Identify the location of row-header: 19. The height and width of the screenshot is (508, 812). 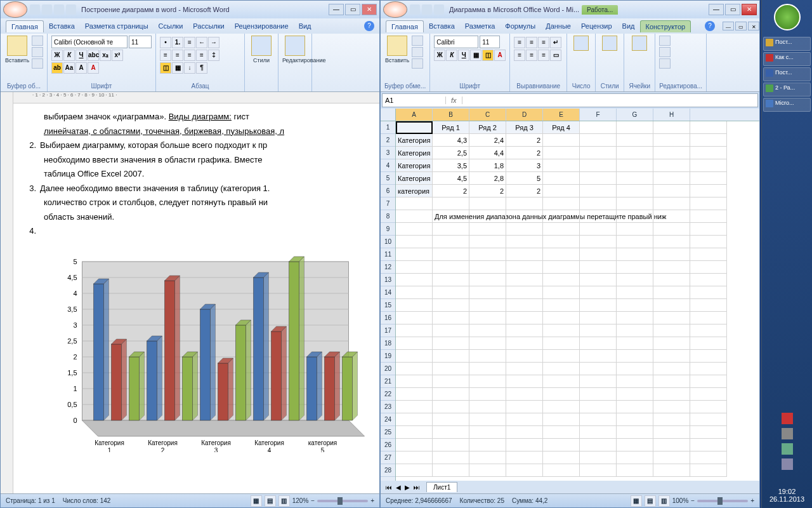
(388, 356).